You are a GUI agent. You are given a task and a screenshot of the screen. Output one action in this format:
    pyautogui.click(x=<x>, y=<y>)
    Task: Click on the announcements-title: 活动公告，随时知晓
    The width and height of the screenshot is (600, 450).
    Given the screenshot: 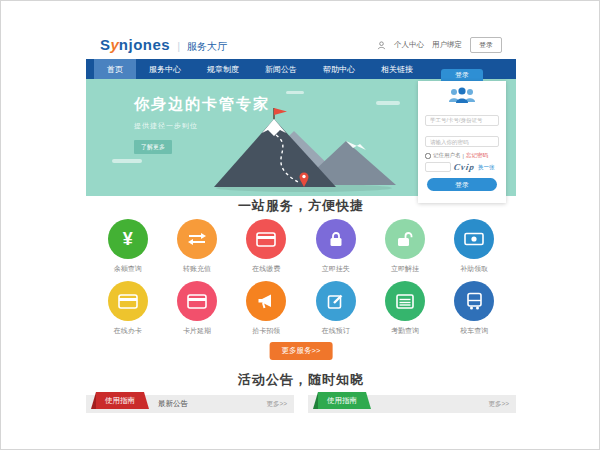 What is the action you would take?
    pyautogui.click(x=301, y=380)
    